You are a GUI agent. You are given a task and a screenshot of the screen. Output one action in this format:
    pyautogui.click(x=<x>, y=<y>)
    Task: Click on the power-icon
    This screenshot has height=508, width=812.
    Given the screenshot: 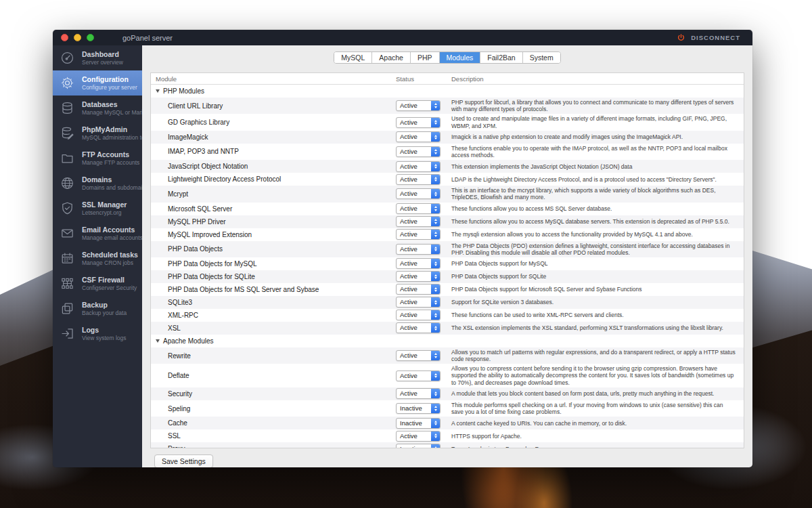 What is the action you would take?
    pyautogui.click(x=681, y=38)
    